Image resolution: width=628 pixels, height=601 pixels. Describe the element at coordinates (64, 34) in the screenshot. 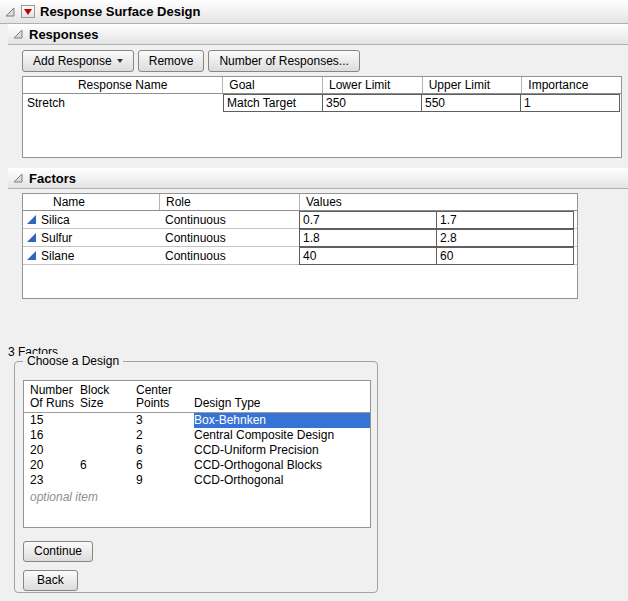

I see `responses-section-title: Responses` at that location.